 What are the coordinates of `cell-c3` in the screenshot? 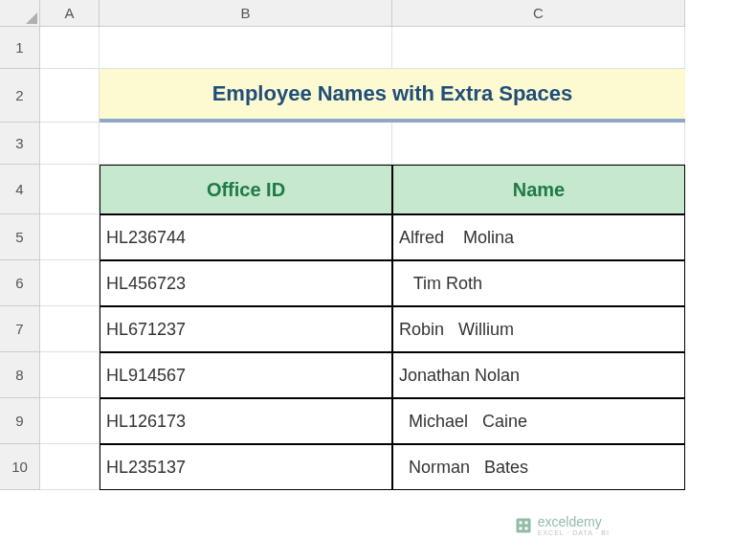 It's located at (539, 144).